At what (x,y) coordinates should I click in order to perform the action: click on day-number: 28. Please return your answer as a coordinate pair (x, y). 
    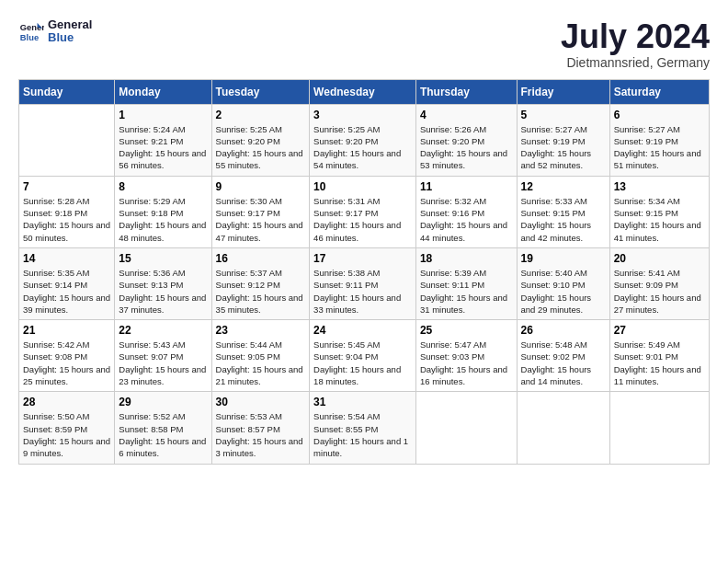
    Looking at the image, I should click on (66, 402).